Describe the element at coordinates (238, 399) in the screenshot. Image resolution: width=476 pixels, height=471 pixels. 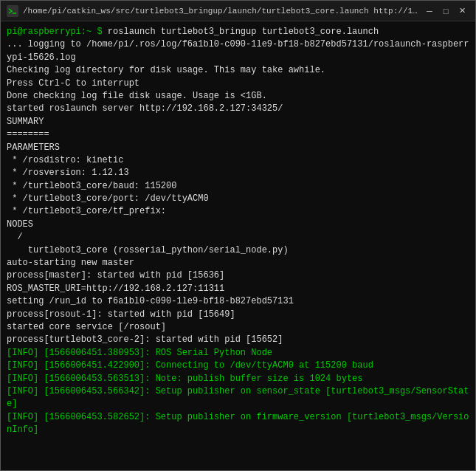
I see `terminal-line: [INFO] [1566006453.566342]: Setup publis…` at that location.